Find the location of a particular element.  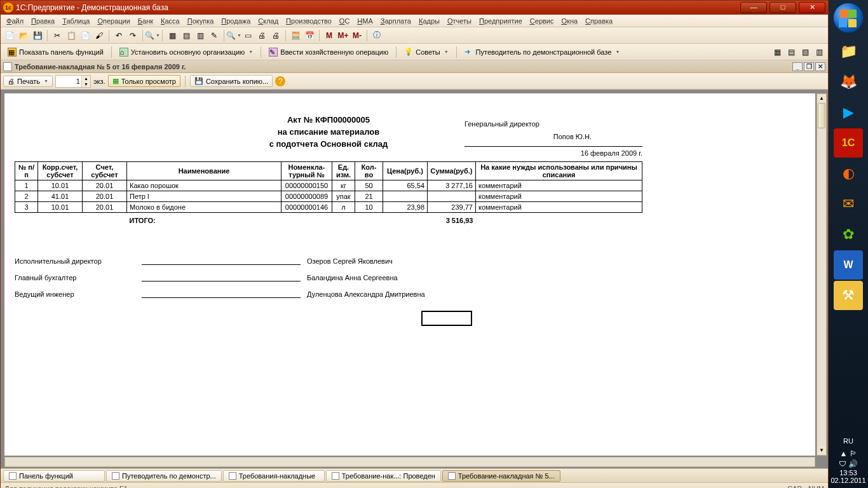

scroll-down-icon: ▼ is located at coordinates (822, 451).